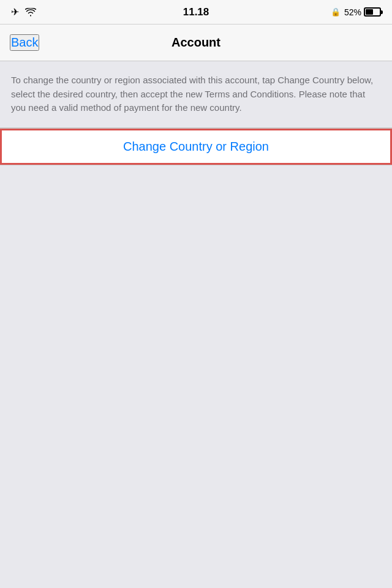  What do you see at coordinates (15, 12) in the screenshot?
I see `airplane-icon: ✈` at bounding box center [15, 12].